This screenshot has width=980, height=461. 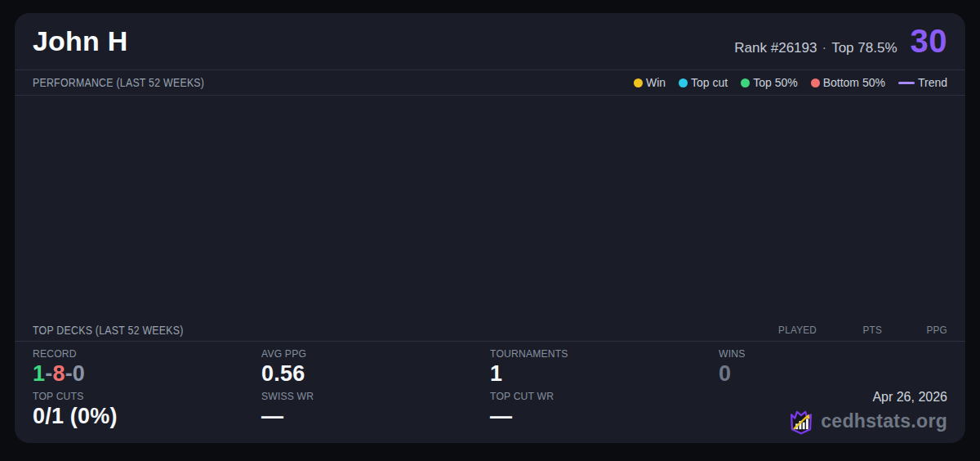 I want to click on stat-top-cut-wr: TOP CUT WR —, so click(x=604, y=412).